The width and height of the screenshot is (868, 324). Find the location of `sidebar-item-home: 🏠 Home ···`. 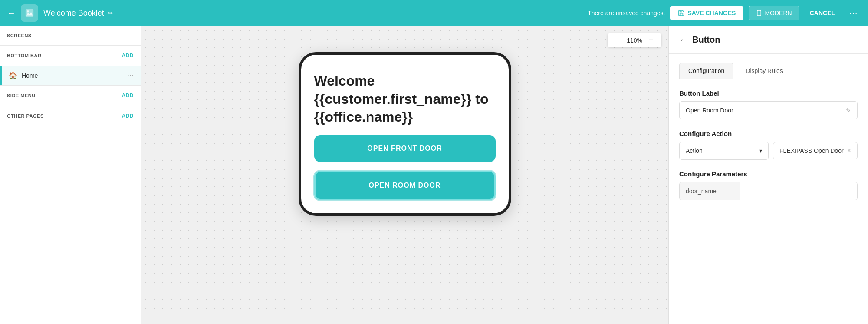

sidebar-item-home: 🏠 Home ··· is located at coordinates (70, 76).